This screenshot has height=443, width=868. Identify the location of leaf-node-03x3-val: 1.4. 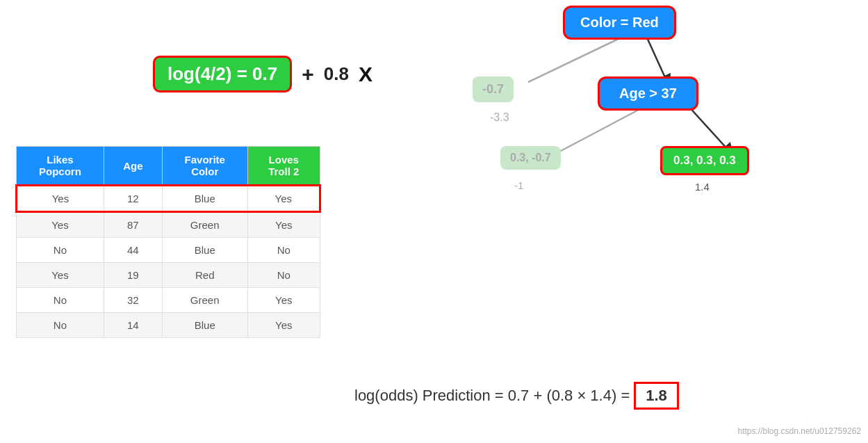
(702, 186).